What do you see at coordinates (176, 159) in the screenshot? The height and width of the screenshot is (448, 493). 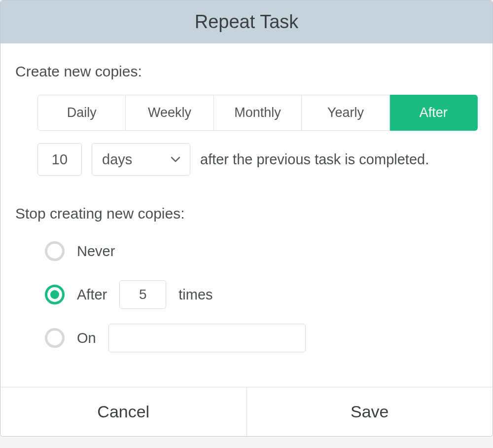 I see `chevron-down-icon` at bounding box center [176, 159].